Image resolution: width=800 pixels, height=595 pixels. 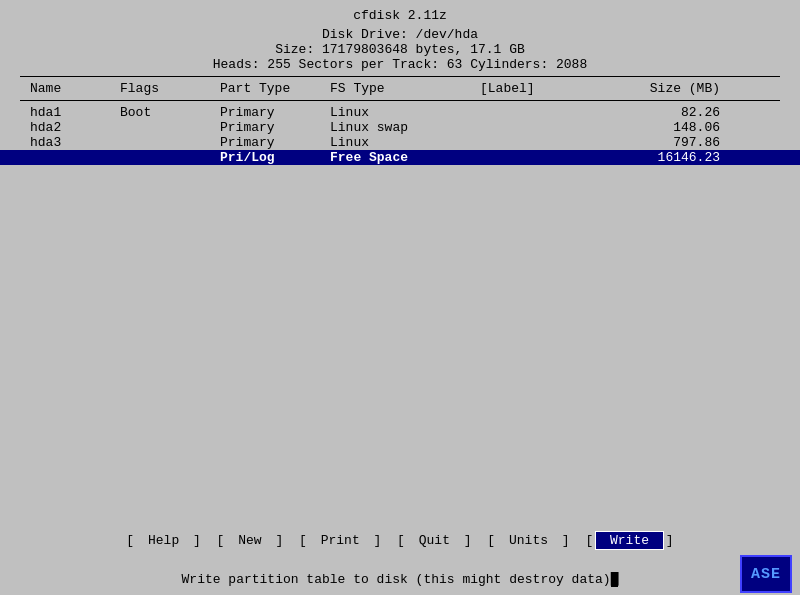 What do you see at coordinates (275, 88) in the screenshot?
I see `col-header-parttype: Part Type` at bounding box center [275, 88].